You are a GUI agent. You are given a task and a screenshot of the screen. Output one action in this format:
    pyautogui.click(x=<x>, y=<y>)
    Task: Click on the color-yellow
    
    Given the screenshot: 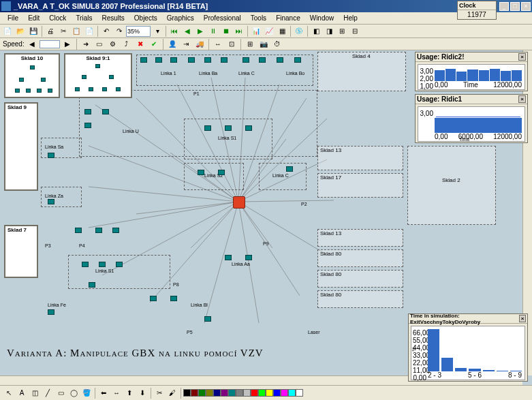 What is the action you would take?
    pyautogui.click(x=270, y=393)
    